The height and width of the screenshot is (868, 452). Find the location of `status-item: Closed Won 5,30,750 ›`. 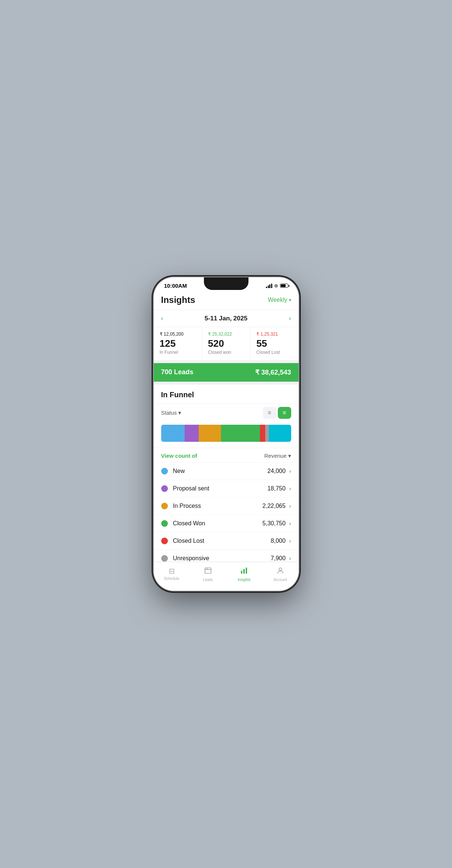

status-item: Closed Won 5,30,750 › is located at coordinates (226, 523).